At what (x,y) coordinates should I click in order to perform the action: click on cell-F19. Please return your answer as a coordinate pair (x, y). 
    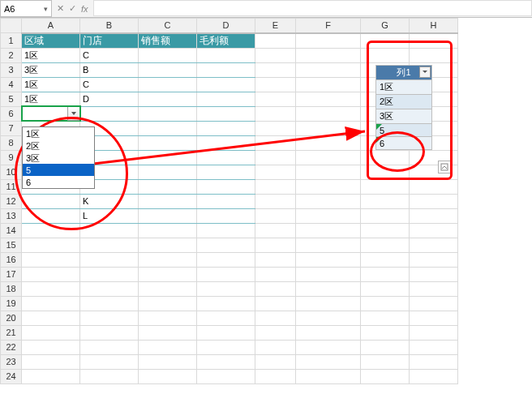
    Looking at the image, I should click on (328, 303).